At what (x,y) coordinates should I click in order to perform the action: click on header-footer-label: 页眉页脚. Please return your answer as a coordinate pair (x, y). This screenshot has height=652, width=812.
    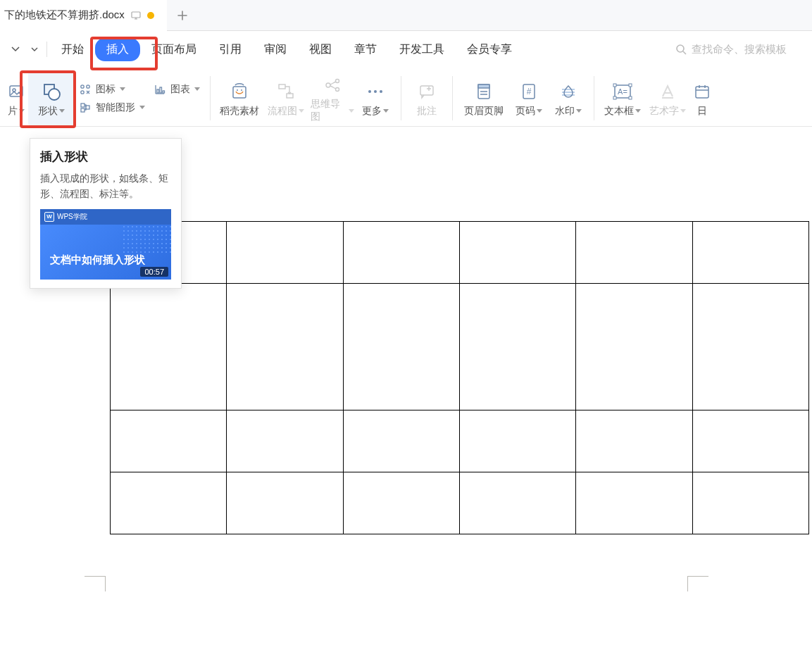
    Looking at the image, I should click on (484, 111).